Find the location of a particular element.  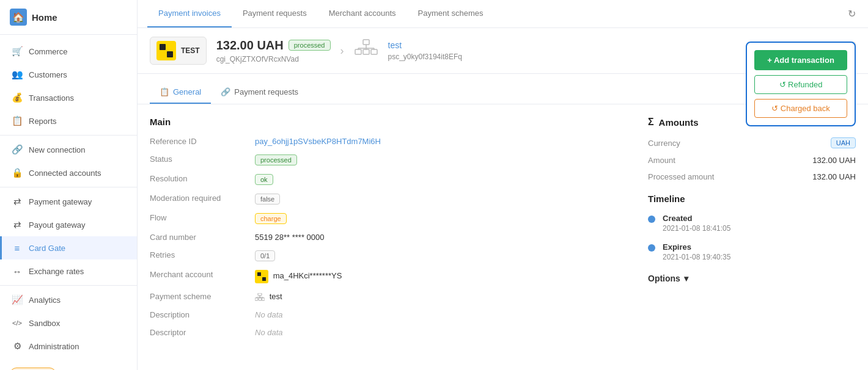

amount-currency-row: Currency UAH is located at coordinates (752, 143).